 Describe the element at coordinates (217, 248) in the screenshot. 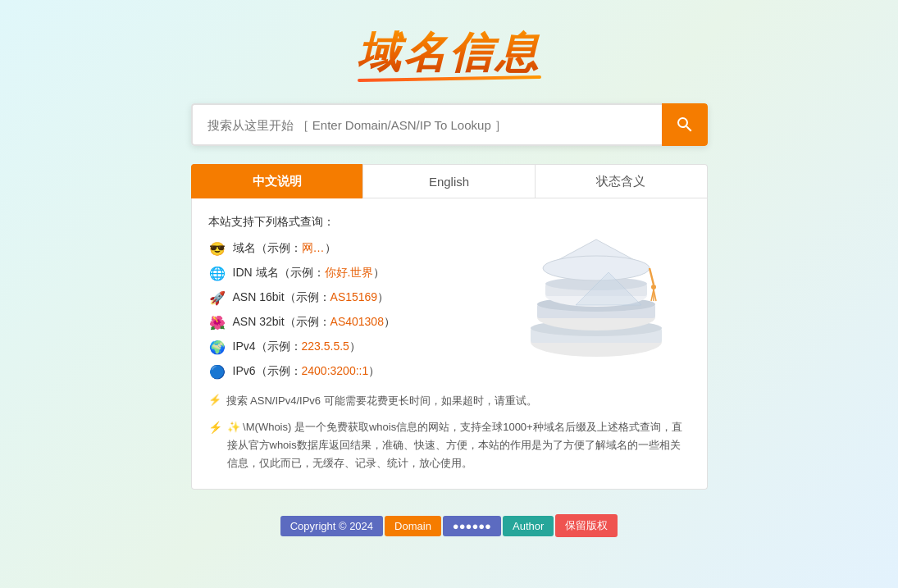

I see `domain-icon: 😎` at that location.